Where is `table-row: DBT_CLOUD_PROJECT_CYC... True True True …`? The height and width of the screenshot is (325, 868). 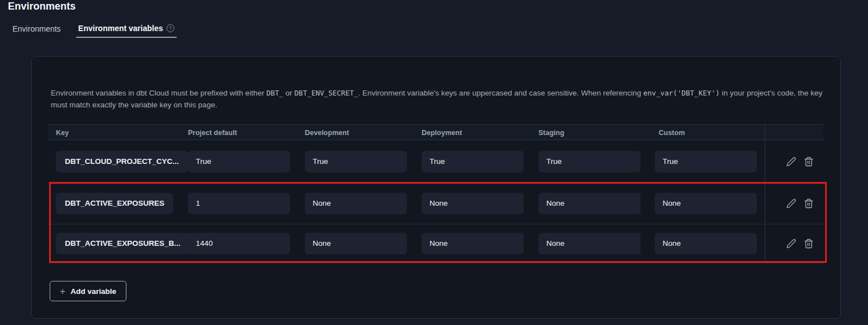 table-row: DBT_CLOUD_PROJECT_CYC... True True True … is located at coordinates (436, 162).